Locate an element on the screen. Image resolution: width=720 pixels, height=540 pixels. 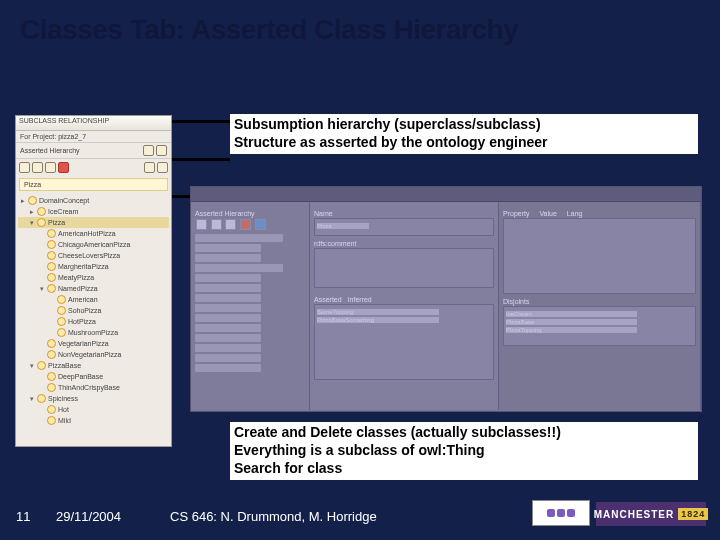
slide-title: Classes Tab: Asserted Class Hierarchy is located at coordinates (269, 30).